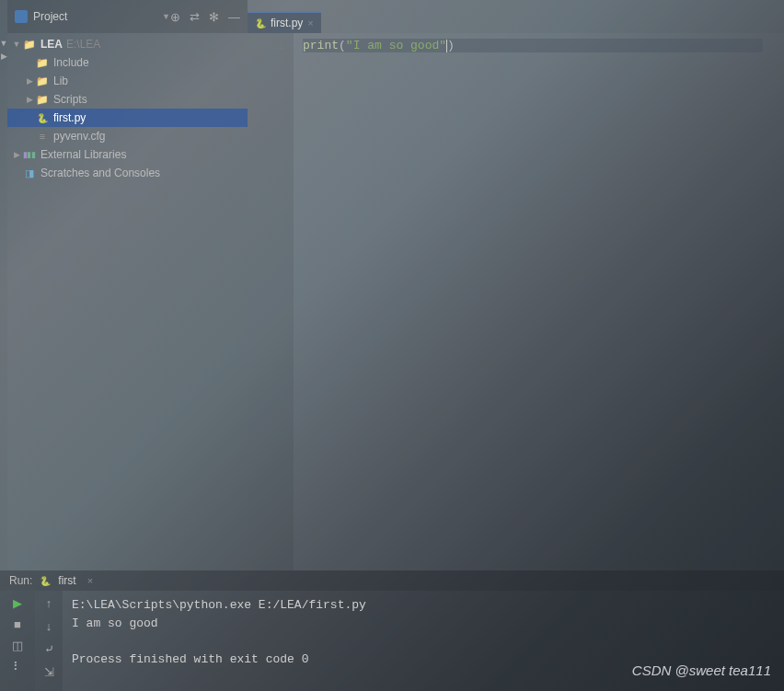 Image resolution: width=784 pixels, height=691 pixels. I want to click on tree-row-first-py: first.py, so click(127, 118).